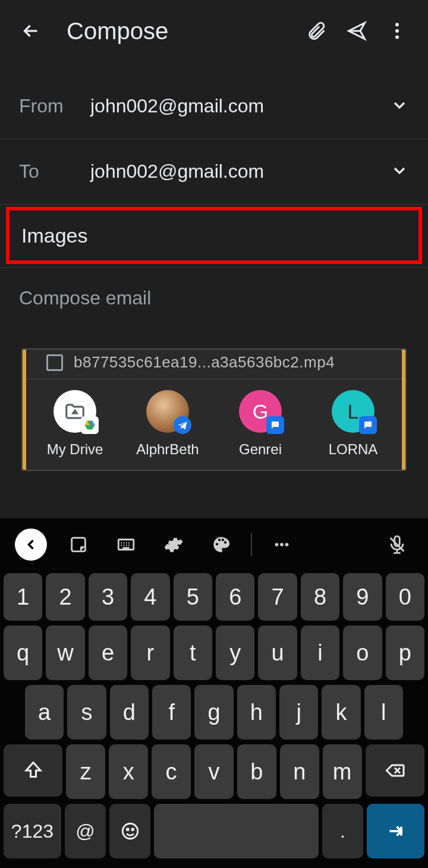 The height and width of the screenshot is (868, 428). What do you see at coordinates (193, 653) in the screenshot?
I see `key-t: t` at bounding box center [193, 653].